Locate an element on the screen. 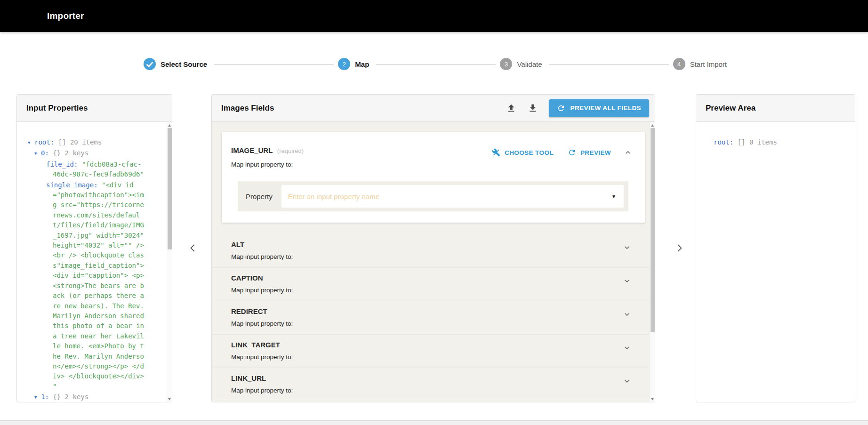 The image size is (868, 425). json-key: single_image: is located at coordinates (72, 185).